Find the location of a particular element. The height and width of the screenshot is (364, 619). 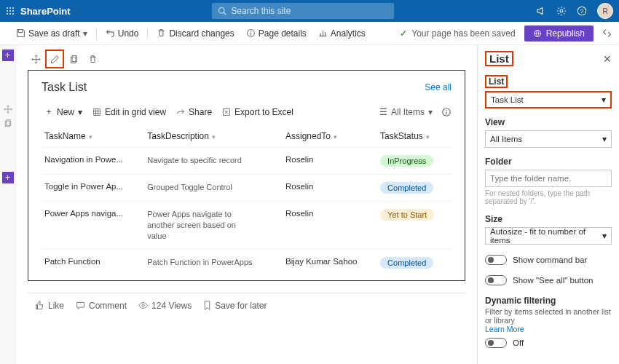

search-input: Search this site is located at coordinates (303, 11).